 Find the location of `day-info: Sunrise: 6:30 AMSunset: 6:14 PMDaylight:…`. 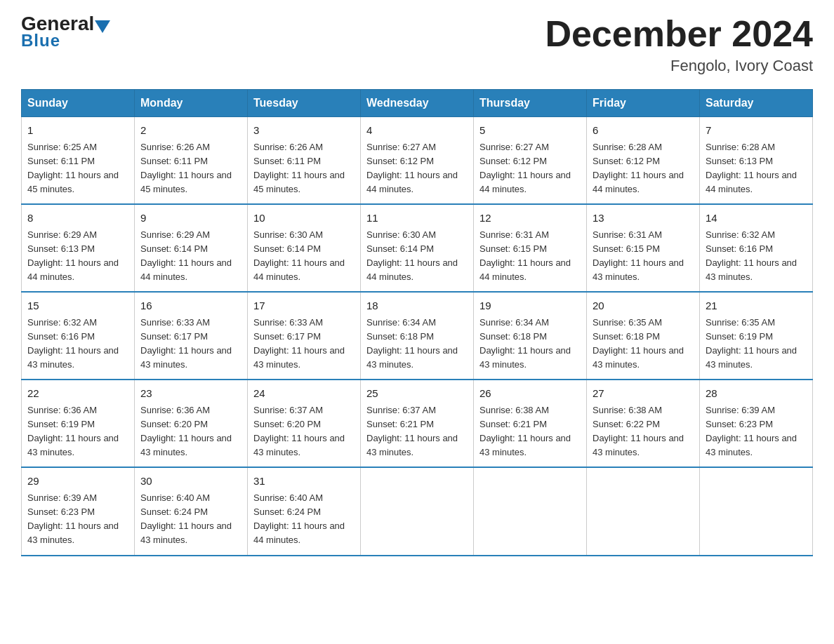

day-info: Sunrise: 6:30 AMSunset: 6:14 PMDaylight:… is located at coordinates (299, 255).